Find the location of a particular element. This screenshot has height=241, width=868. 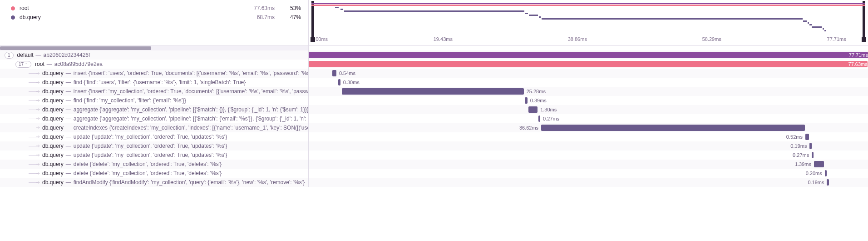

span-desc: delete {'delete': 'my_collection', 'orde… is located at coordinates (148, 164).